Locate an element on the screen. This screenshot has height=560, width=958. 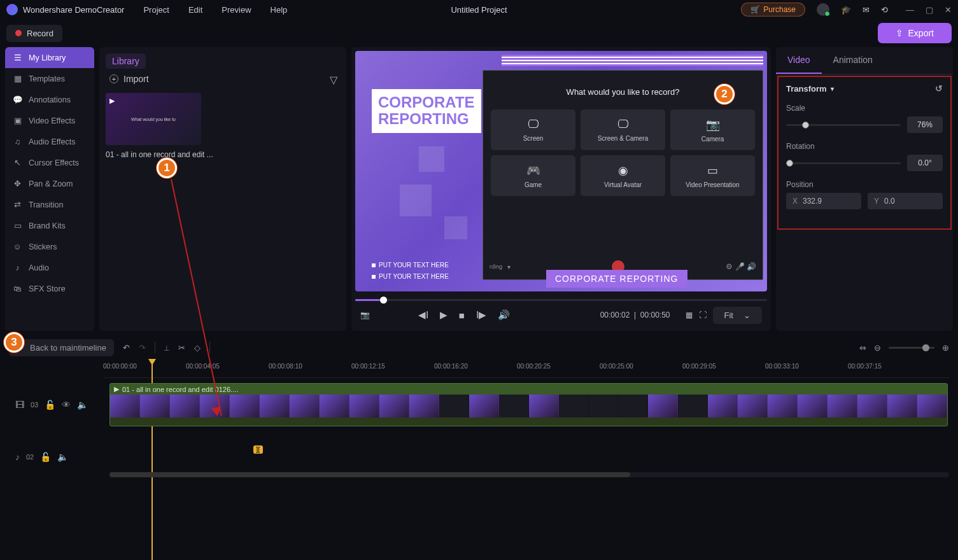
timeline-scrollbar is located at coordinates (530, 475).